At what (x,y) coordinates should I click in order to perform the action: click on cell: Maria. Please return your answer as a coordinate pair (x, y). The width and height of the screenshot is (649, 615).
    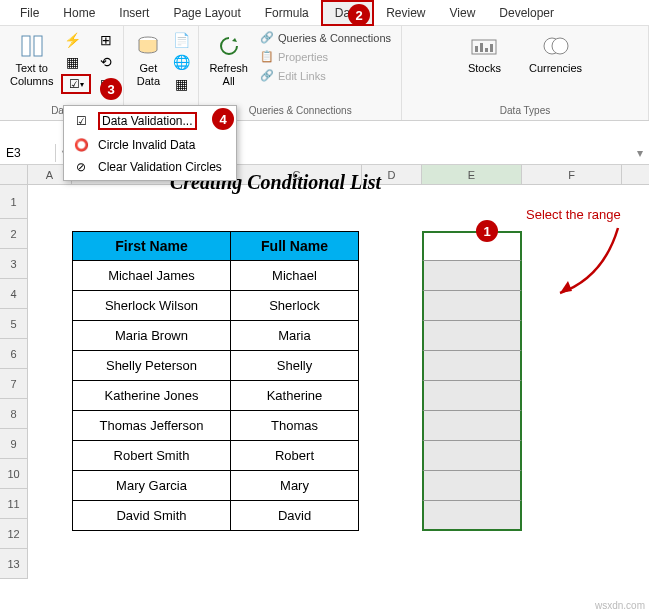
    Looking at the image, I should click on (295, 336).